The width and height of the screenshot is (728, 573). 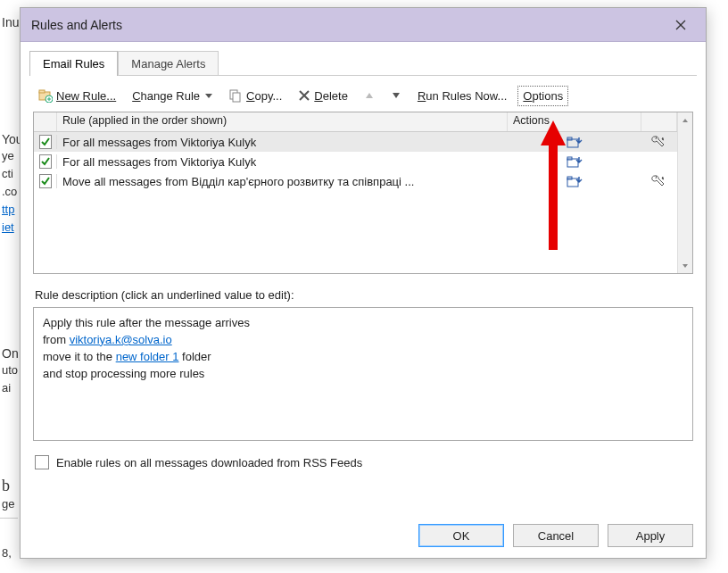 What do you see at coordinates (681, 25) in the screenshot?
I see `close-icon` at bounding box center [681, 25].